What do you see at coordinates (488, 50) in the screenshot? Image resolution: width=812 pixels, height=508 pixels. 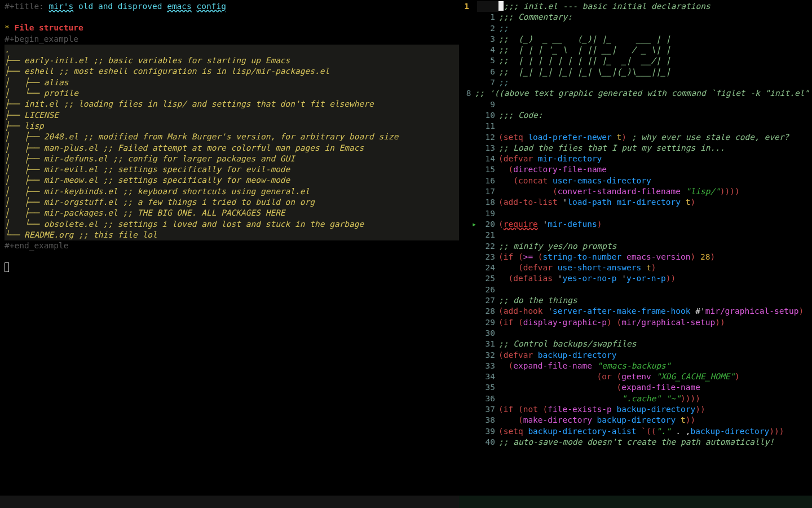 I see `line-number: 4` at bounding box center [488, 50].